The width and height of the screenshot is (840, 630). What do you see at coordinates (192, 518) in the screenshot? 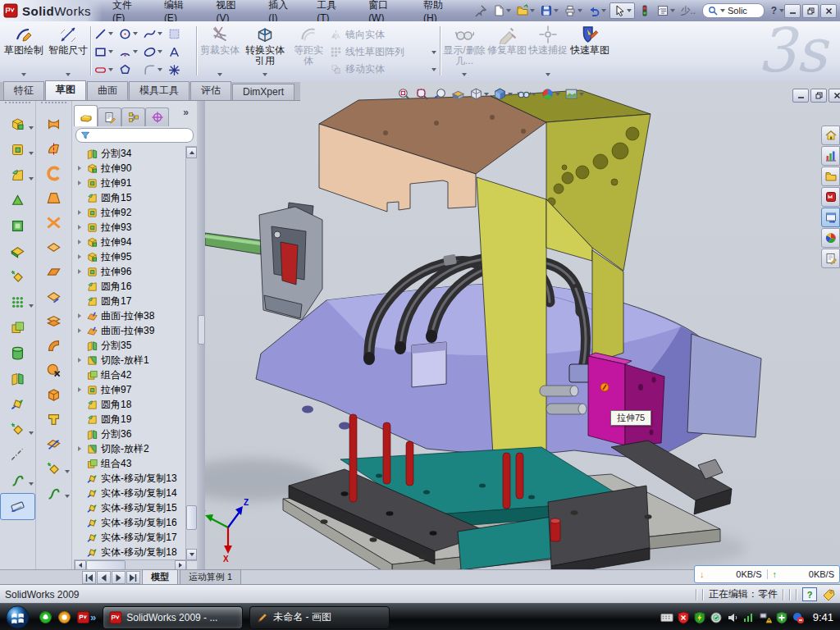
I see `scroll-thumb` at bounding box center [192, 518].